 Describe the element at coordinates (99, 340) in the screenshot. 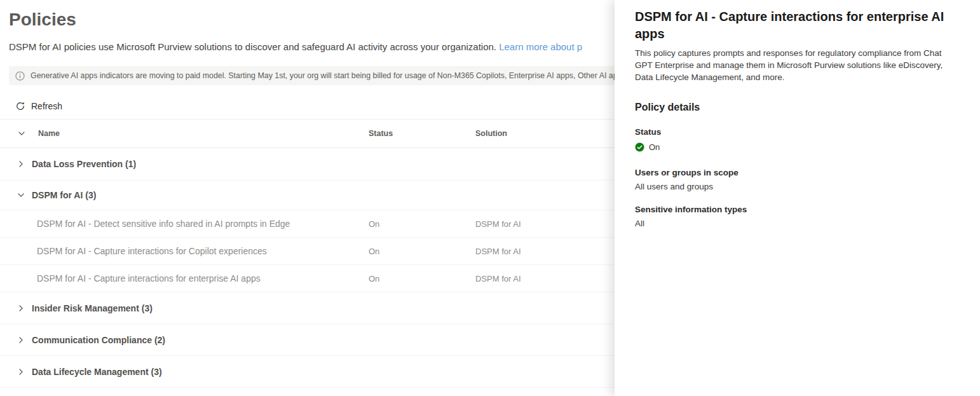

I see `group-label: Communication Compliance (2)` at that location.